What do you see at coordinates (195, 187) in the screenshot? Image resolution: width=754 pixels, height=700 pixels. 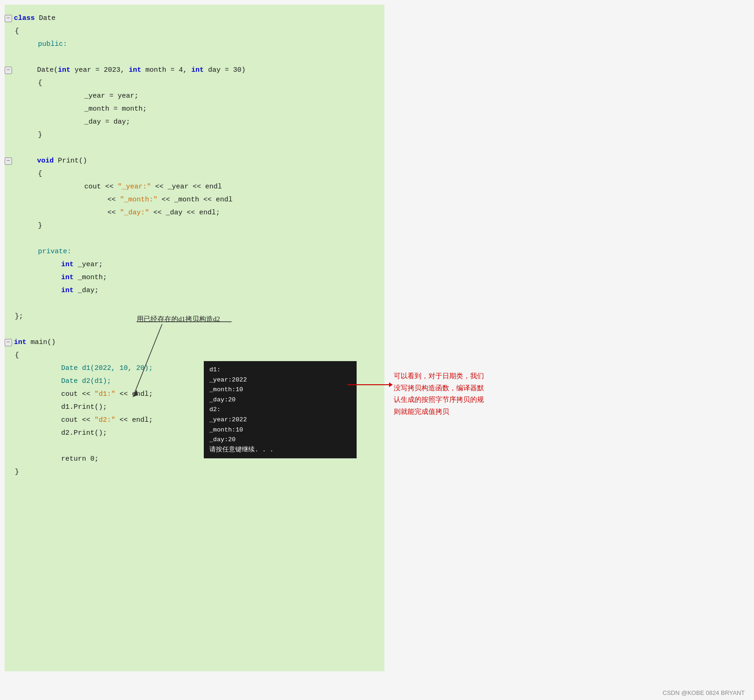 I see `code-line-13: cout << "_year:" << _year << endl` at bounding box center [195, 187].